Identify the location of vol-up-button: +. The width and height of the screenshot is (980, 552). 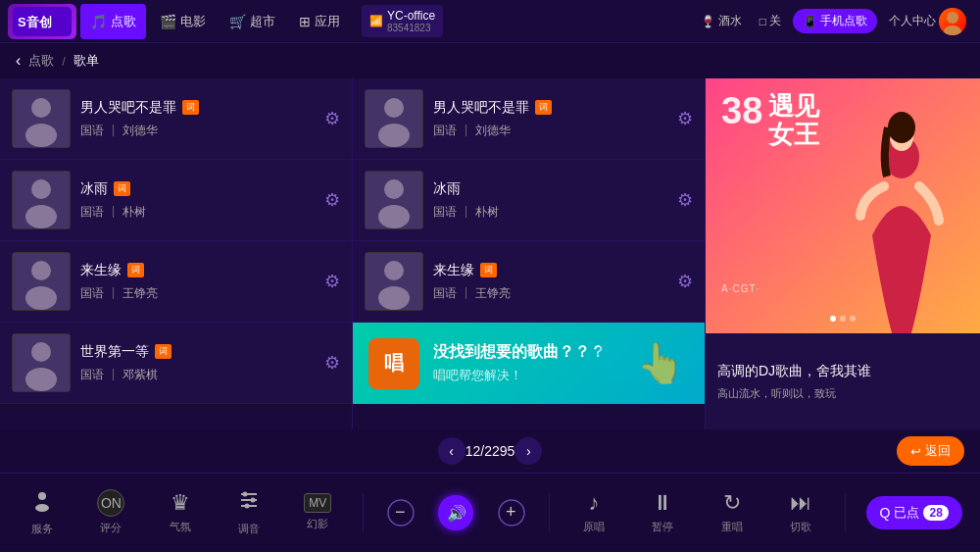
(512, 513).